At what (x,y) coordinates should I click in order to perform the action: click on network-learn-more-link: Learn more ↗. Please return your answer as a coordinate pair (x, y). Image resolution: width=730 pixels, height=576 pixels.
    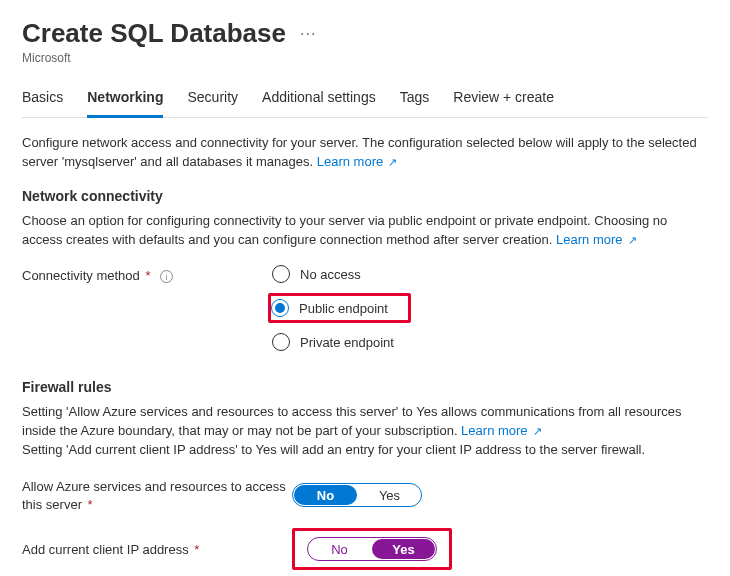
    Looking at the image, I should click on (596, 240).